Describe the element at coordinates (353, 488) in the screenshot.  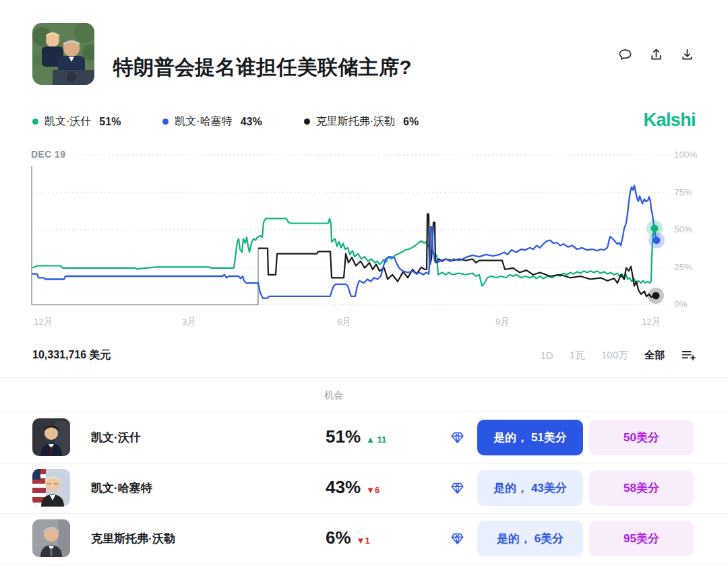
I see `odds-group: 43% ▼6` at that location.